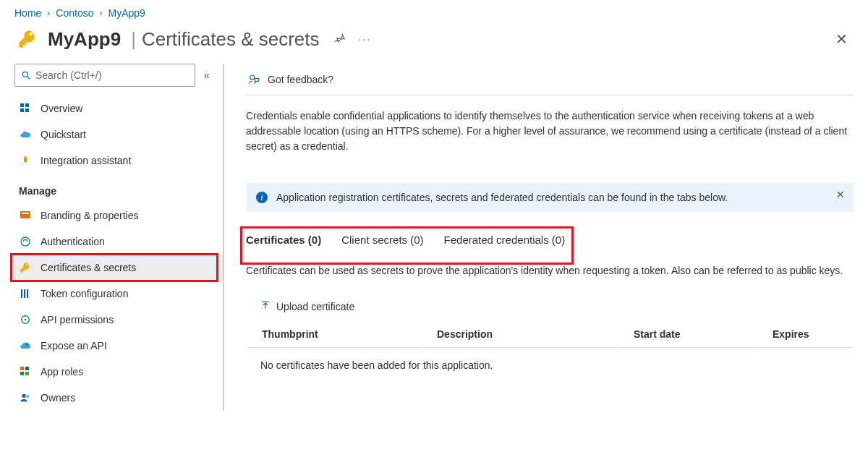 This screenshot has width=868, height=452. What do you see at coordinates (550, 334) in the screenshot?
I see `certificates-table: Thumbprint Description Start date Expire…` at bounding box center [550, 334].